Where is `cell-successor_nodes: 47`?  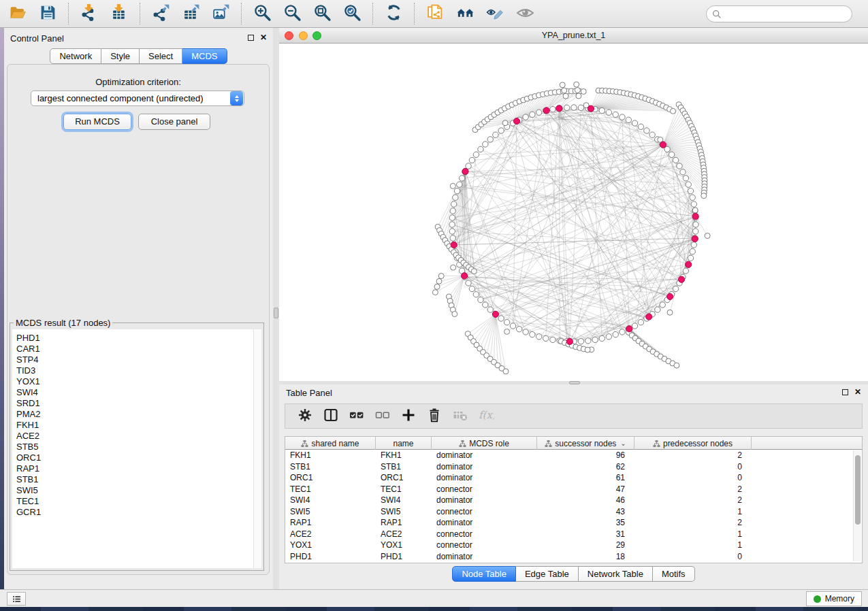 cell-successor_nodes: 47 is located at coordinates (585, 490).